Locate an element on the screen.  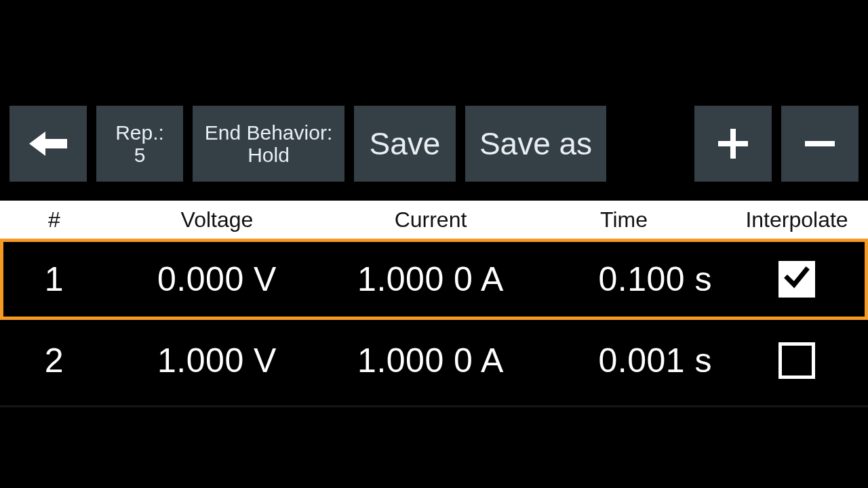
save-button: Save is located at coordinates (405, 144).